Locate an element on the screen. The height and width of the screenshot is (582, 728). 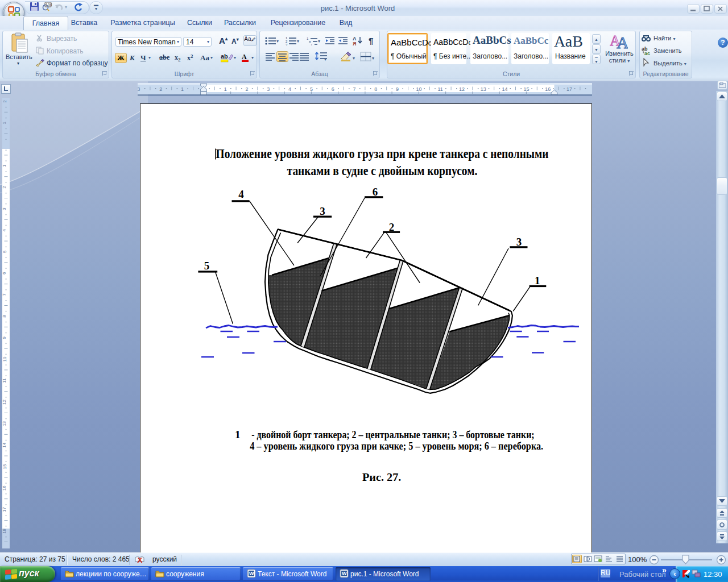
svg-text: А is located at coordinates (245, 57).